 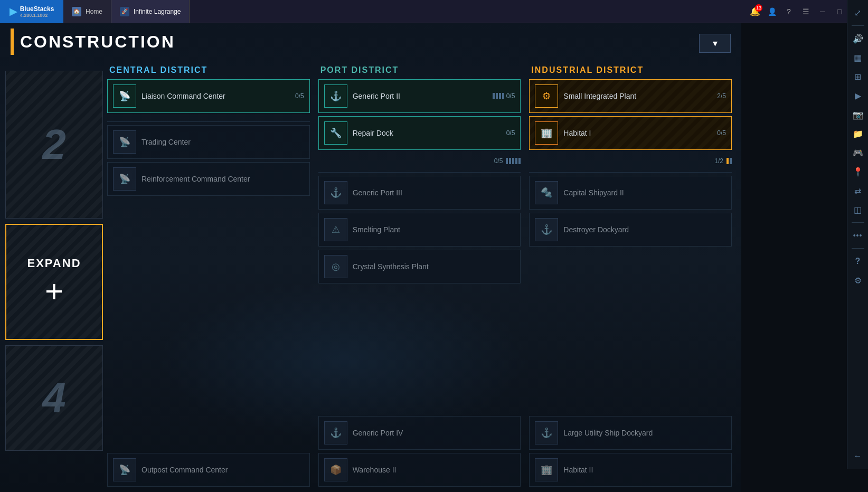 I want to click on generic-port2-count: 0/5, so click(x=504, y=96).